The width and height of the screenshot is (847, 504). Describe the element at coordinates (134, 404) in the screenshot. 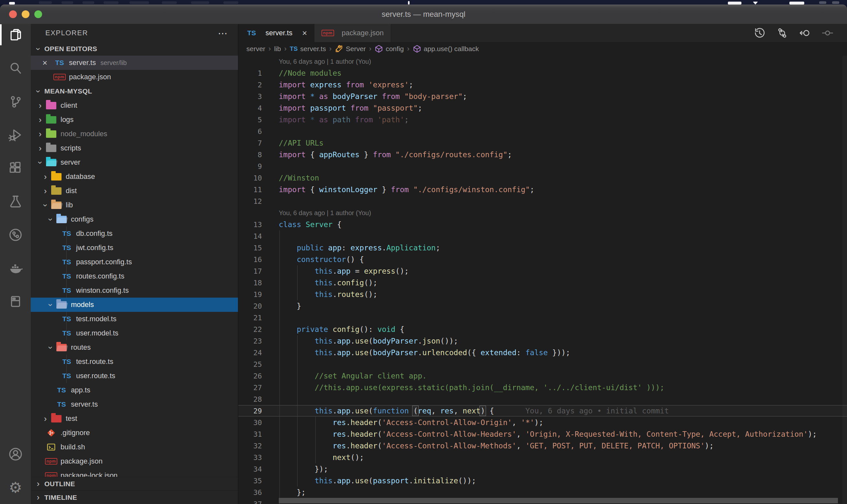

I see `tree-file-server.ts: TSserver.ts` at that location.